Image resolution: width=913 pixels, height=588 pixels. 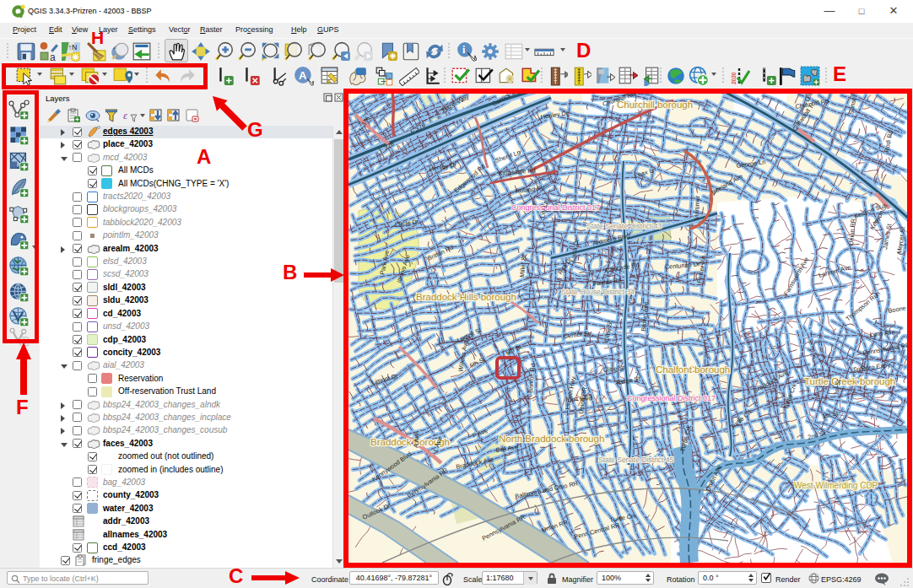 What do you see at coordinates (697, 208) in the screenshot?
I see `svg-text: Mortimer` at bounding box center [697, 208].